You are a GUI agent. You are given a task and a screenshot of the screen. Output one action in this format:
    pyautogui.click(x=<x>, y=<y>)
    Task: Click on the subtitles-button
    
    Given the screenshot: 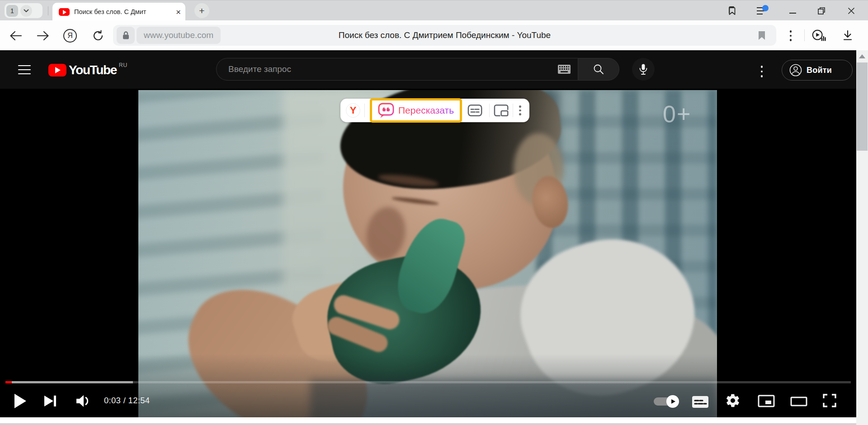 What is the action you would take?
    pyautogui.click(x=700, y=402)
    